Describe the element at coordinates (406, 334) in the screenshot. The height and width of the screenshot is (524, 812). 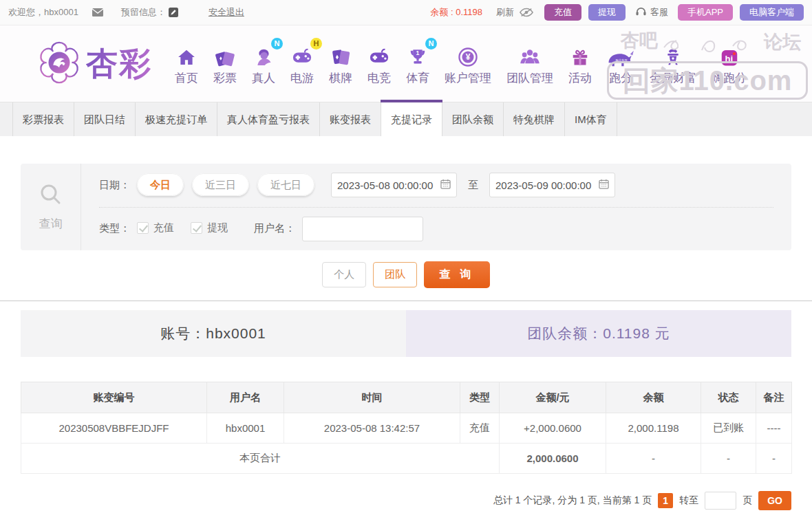
I see `account-summary: 账号：hbx0001 团队余额：0.1198 元` at that location.